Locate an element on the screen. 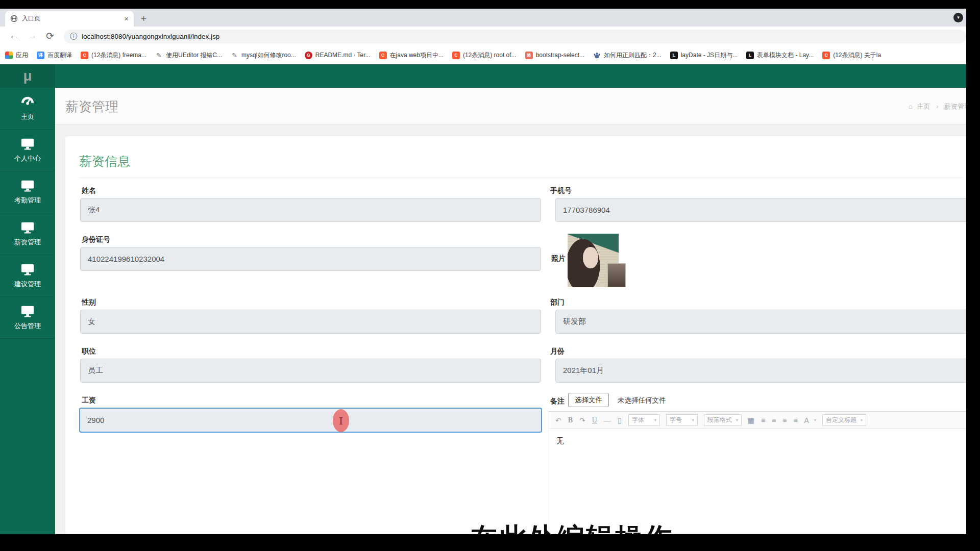 The width and height of the screenshot is (980, 551). tab-title: 入口页 is located at coordinates (73, 18).